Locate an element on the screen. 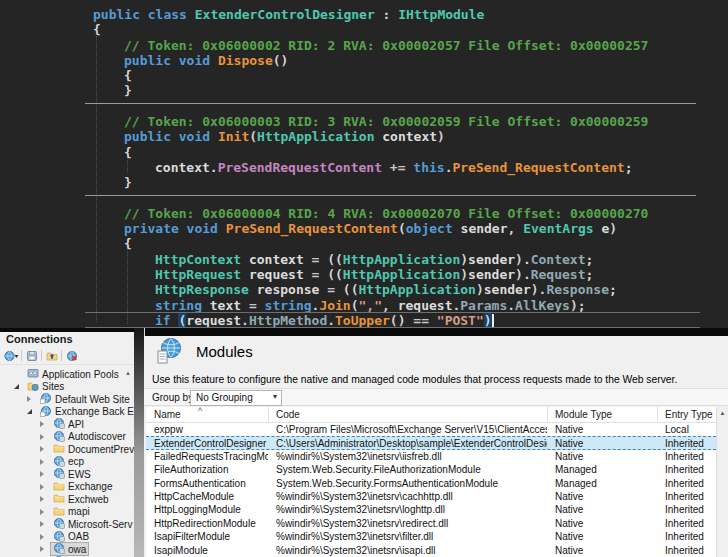  column-header-entry-type: Entry Type is located at coordinates (690, 414).